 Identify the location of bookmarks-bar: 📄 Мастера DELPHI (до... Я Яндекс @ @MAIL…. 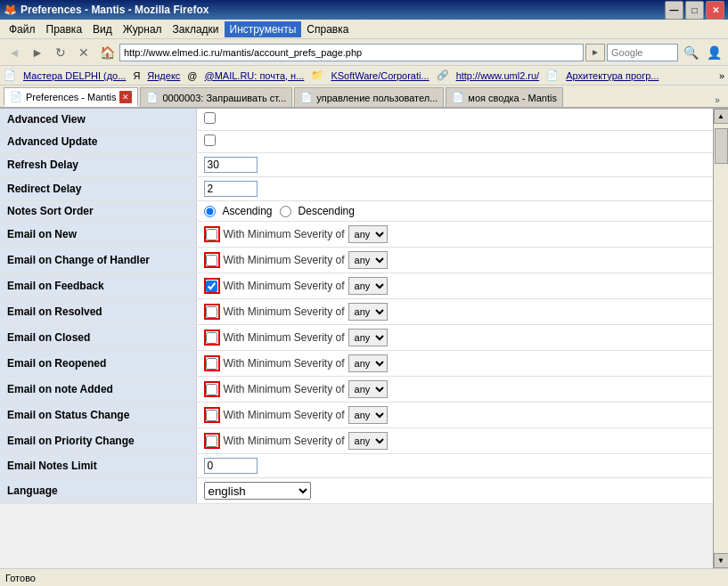
(364, 76).